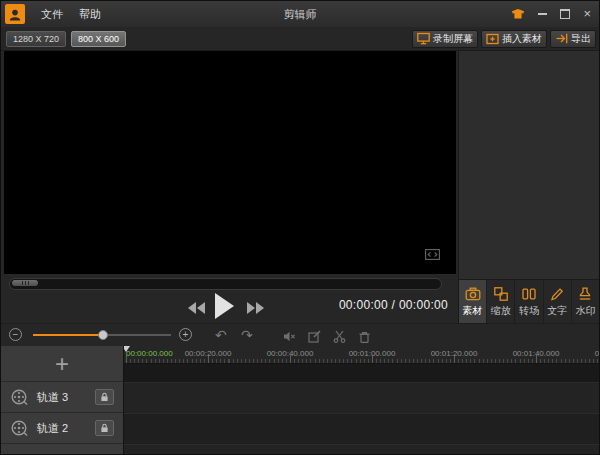 Image resolution: width=600 pixels, height=455 pixels. What do you see at coordinates (290, 336) in the screenshot?
I see `speaker-mute-icon` at bounding box center [290, 336].